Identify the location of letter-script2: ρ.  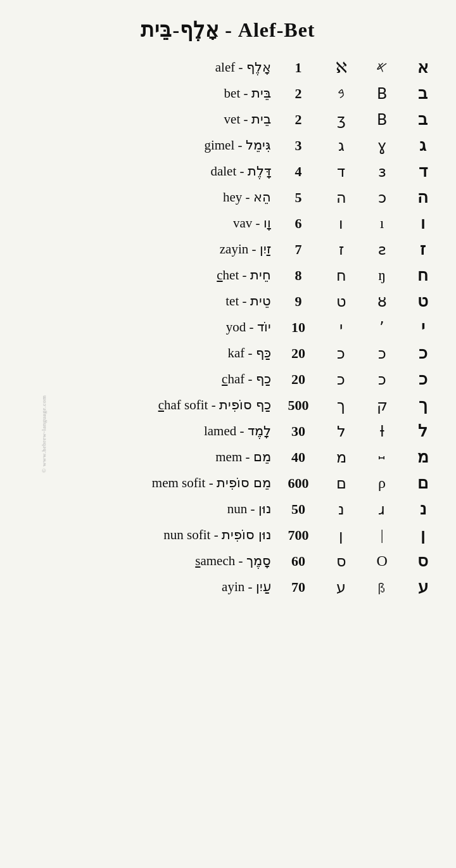
(383, 483).